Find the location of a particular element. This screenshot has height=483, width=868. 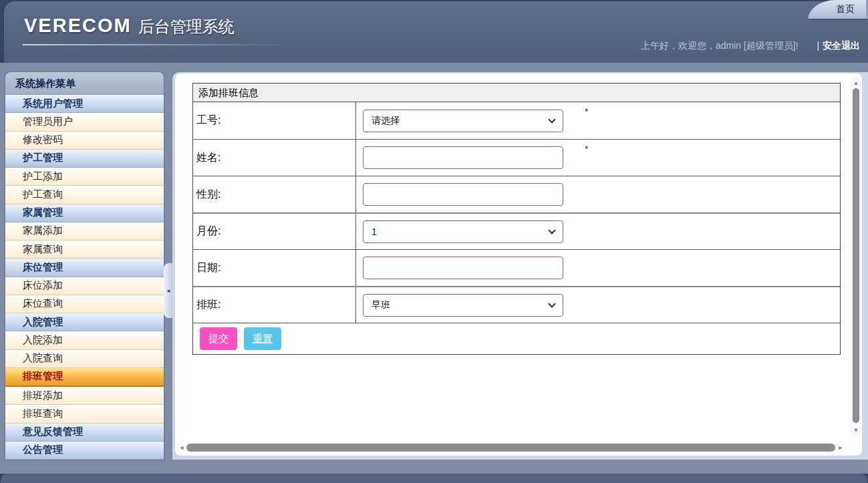

employee-id-select: 请选择 is located at coordinates (463, 121).